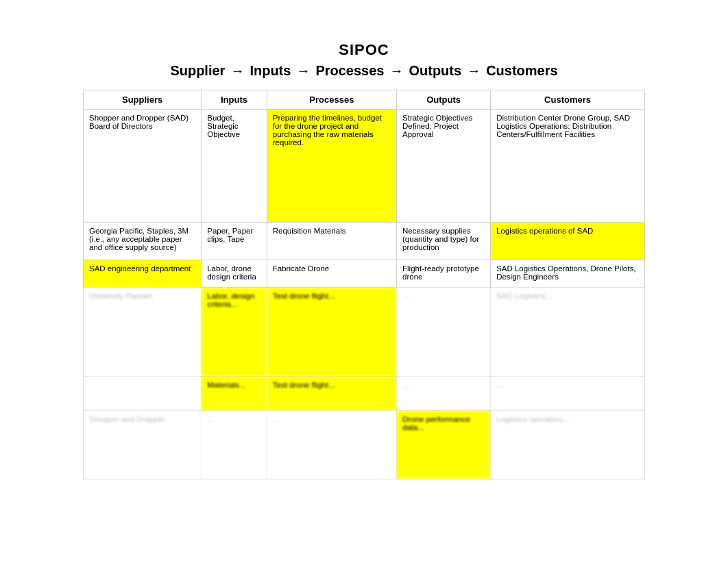 This screenshot has height=563, width=728. I want to click on table-row: Materials...Test drone flight........., so click(365, 394).